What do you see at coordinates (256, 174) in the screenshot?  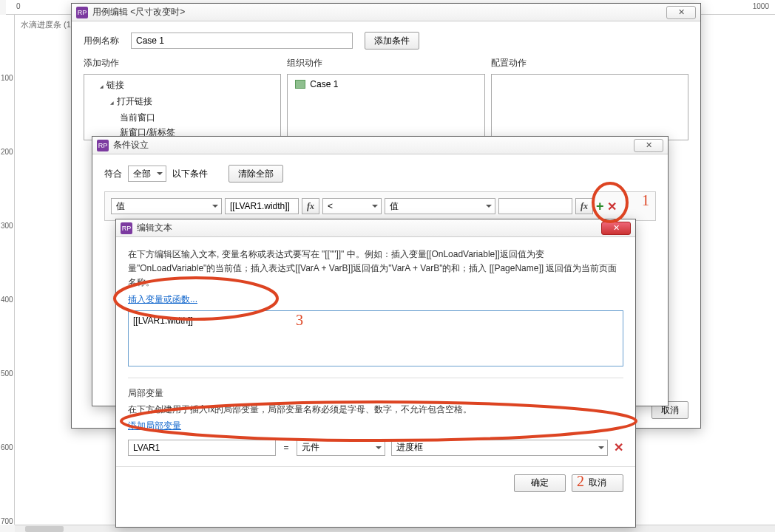 I see `clear-all-button: 清除全部` at bounding box center [256, 174].